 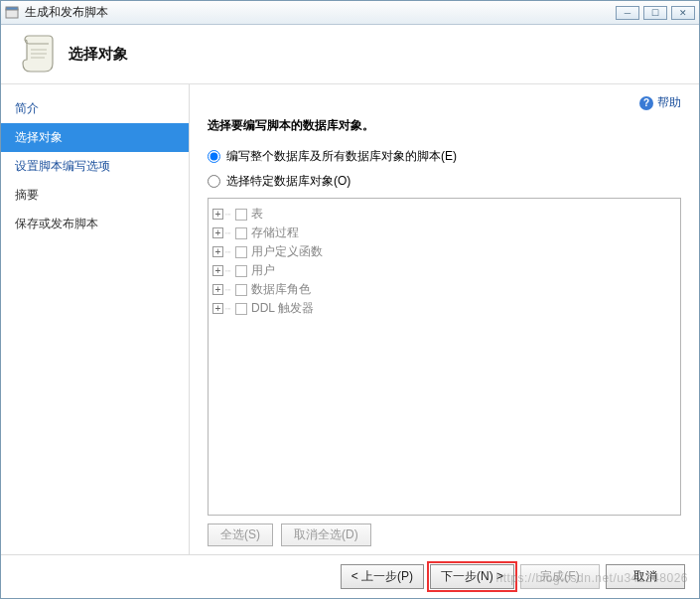 What do you see at coordinates (445, 252) in the screenshot?
I see `tree-item-udf: +┈ 用户定义函数` at bounding box center [445, 252].